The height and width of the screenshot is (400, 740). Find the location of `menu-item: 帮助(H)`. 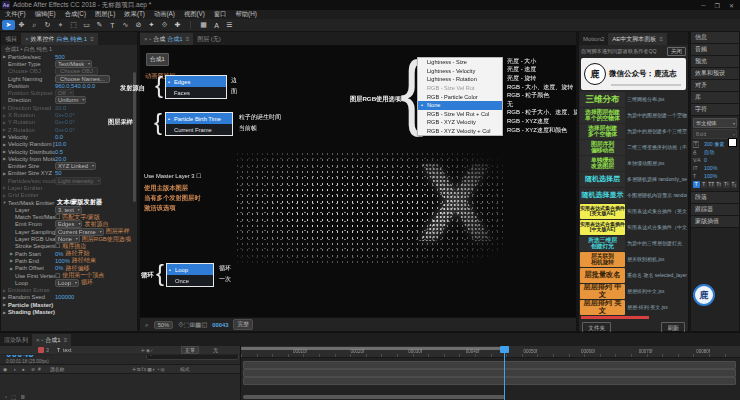

menu-item: 帮助(H) is located at coordinates (246, 14).